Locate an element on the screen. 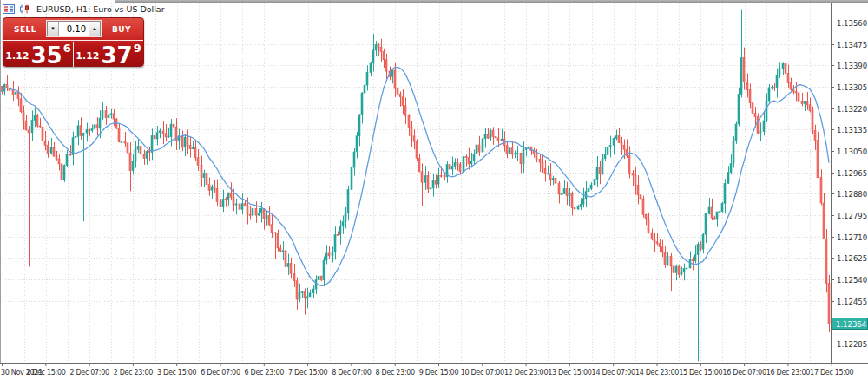  price-axis-label: 1.12710 is located at coordinates (852, 238).